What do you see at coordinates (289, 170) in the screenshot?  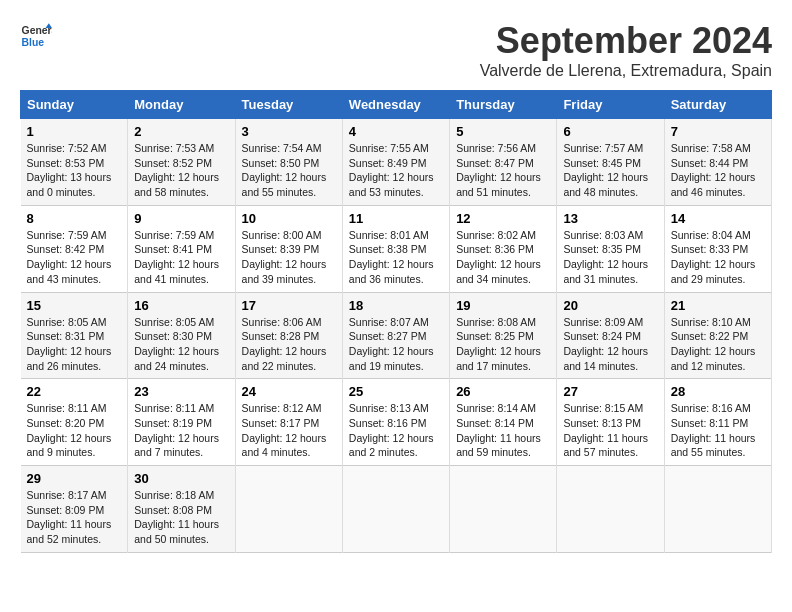 I see `day-info: Sunrise: 7:54 AM Sunset: 8:50 PM Dayligh…` at bounding box center [289, 170].